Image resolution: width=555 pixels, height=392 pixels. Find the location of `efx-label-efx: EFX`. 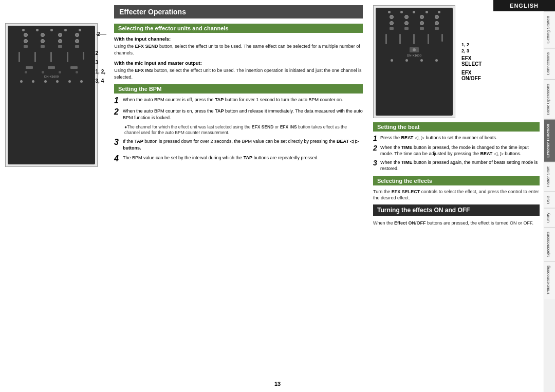

efx-label-efx: EFX is located at coordinates (467, 59).